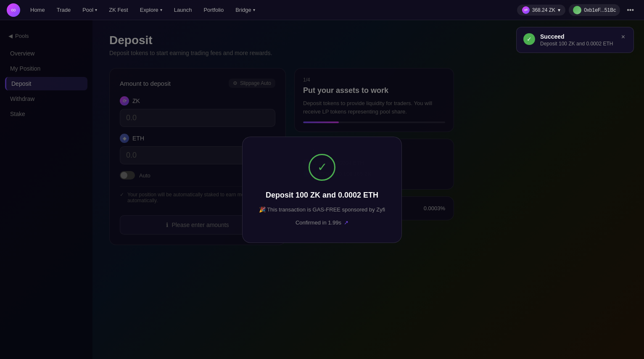 The image size is (644, 359). What do you see at coordinates (559, 10) in the screenshot?
I see `chevron-down-icon: ▾` at bounding box center [559, 10].